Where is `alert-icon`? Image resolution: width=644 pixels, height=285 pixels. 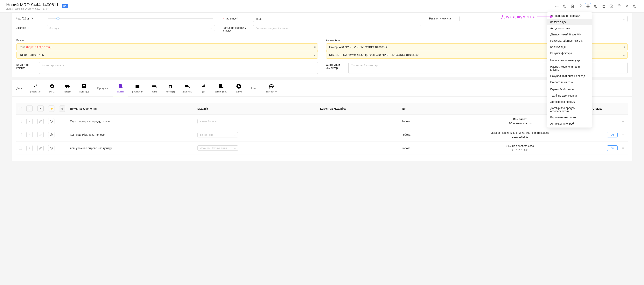 alert-icon is located at coordinates (564, 6).